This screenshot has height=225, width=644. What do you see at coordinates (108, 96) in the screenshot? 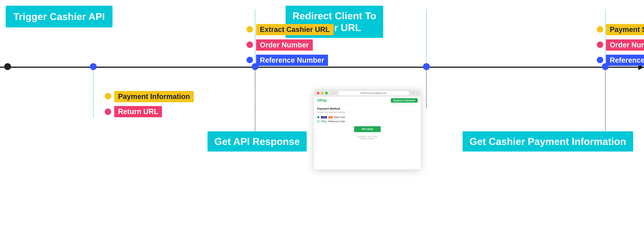
I see `dot-payment-info` at bounding box center [108, 96].